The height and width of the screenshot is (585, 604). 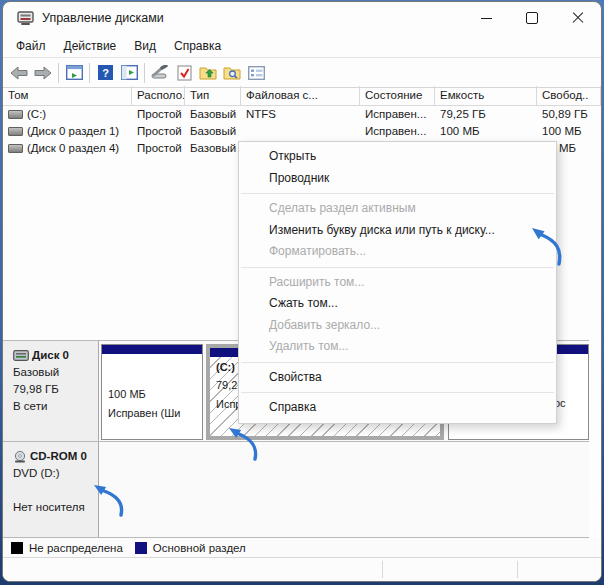 I want to click on disk0-name: Диск 0, so click(x=50, y=356).